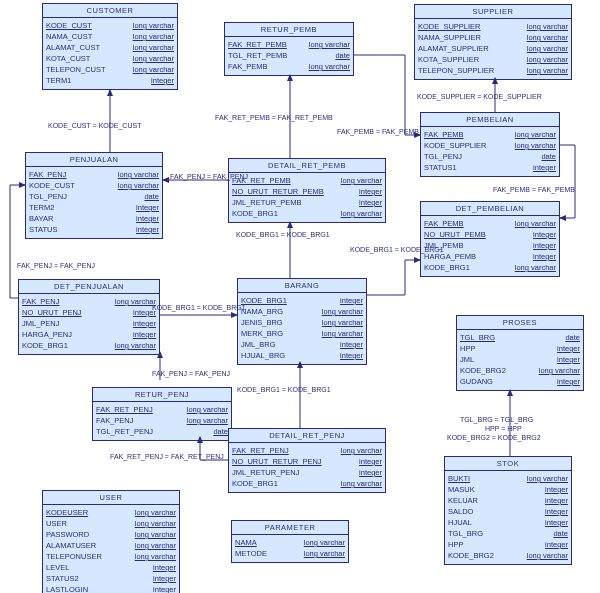 This screenshot has height=593, width=600. Describe the element at coordinates (89, 287) in the screenshot. I see `entity-title: DET_PENJUALAN` at that location.